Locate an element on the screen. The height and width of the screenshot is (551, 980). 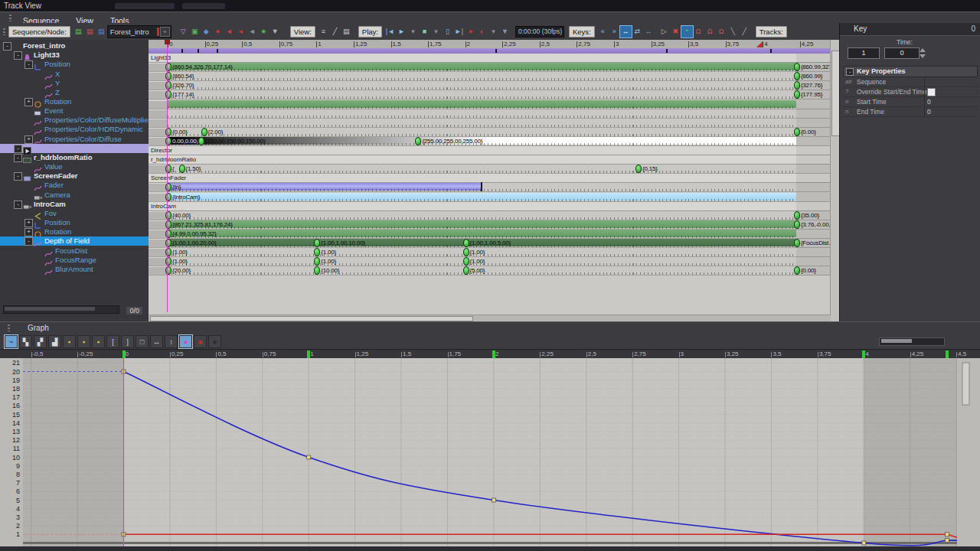
track-row-position-x: {860.54}{860.99} is located at coordinates (490, 77).